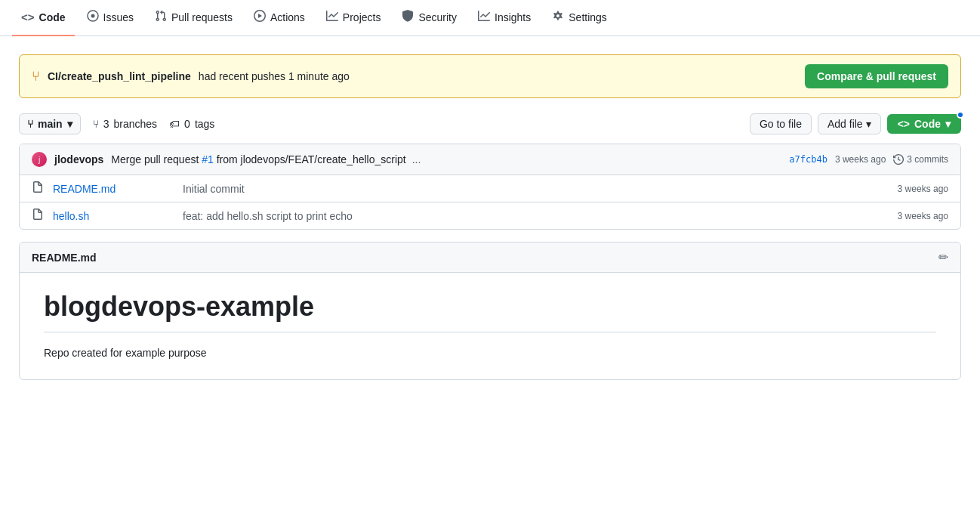 The width and height of the screenshot is (980, 513). I want to click on nav-actions: Actions, so click(279, 18).